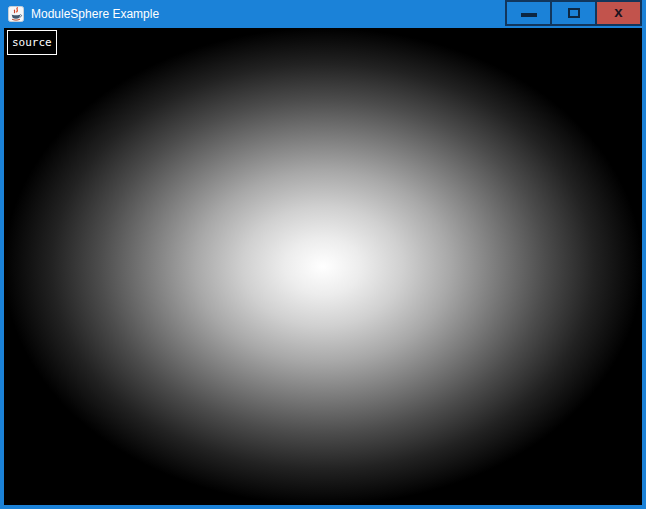  Describe the element at coordinates (618, 12) in the screenshot. I see `close-icon: x` at that location.